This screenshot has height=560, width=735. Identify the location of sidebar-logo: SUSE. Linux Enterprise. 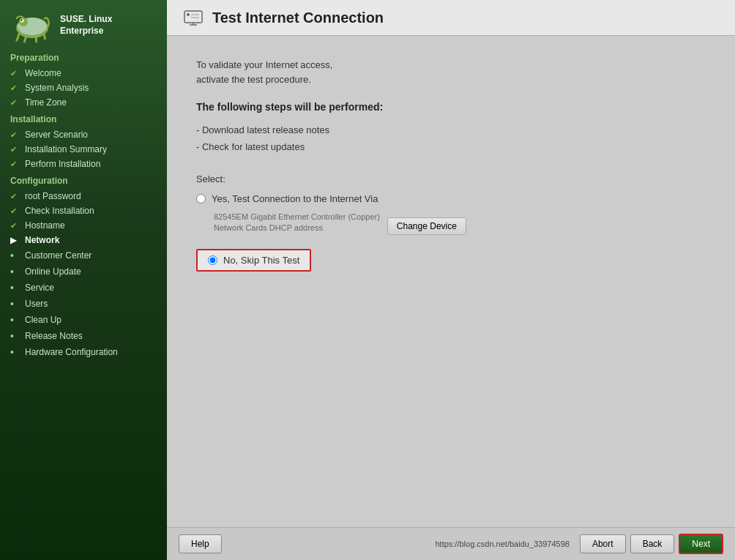
(83, 24).